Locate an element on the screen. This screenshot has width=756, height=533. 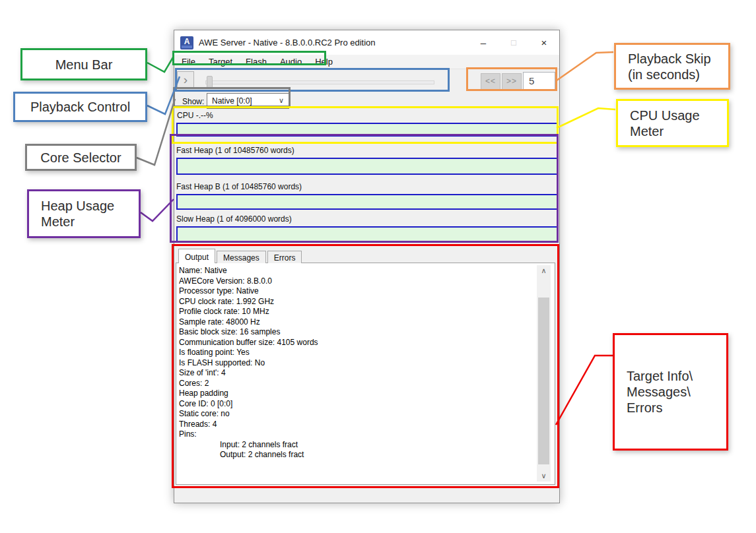
callout-label: Errors is located at coordinates (671, 408).